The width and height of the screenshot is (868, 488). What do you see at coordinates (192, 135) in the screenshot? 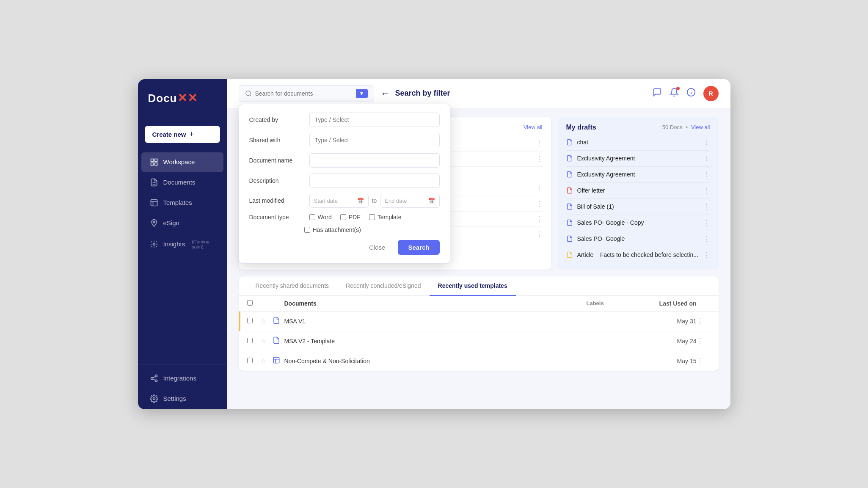
I see `plus-icon: +` at bounding box center [192, 135].